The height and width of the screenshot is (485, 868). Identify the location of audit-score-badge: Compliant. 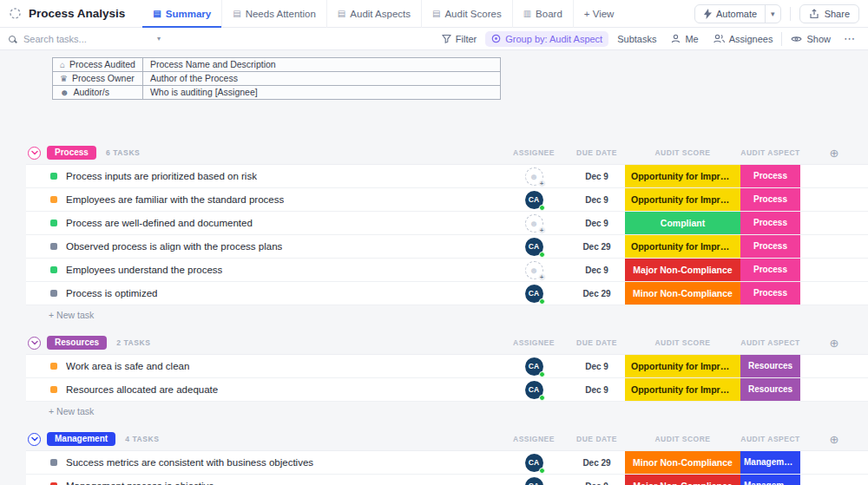
(682, 223).